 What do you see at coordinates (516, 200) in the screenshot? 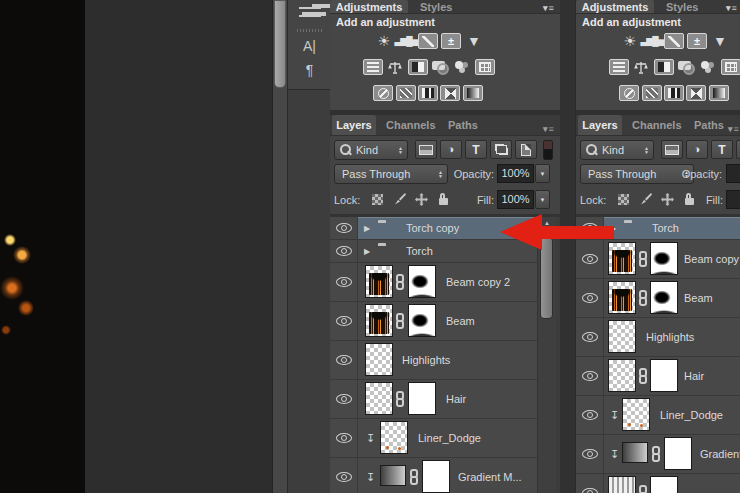
I see `fill-value: 100%` at bounding box center [516, 200].